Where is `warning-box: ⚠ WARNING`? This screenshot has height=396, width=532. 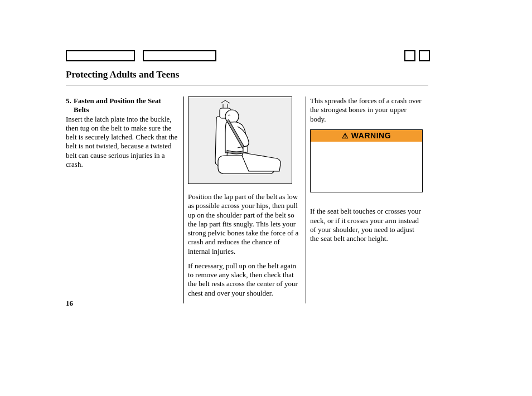 warning-box: ⚠ WARNING is located at coordinates (366, 161).